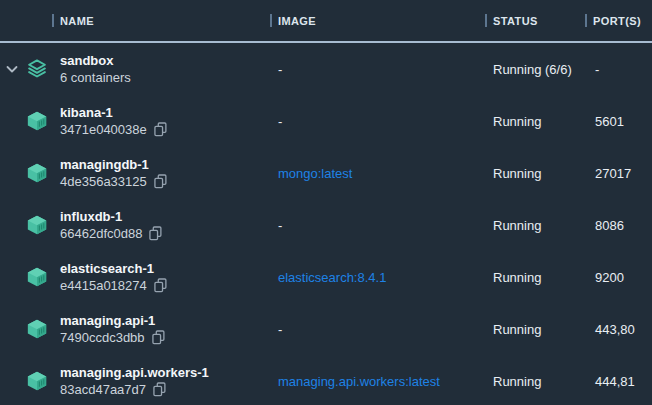 The width and height of the screenshot is (652, 405). What do you see at coordinates (618, 20) in the screenshot?
I see `column-header-ports: PORT(S)` at bounding box center [618, 20].